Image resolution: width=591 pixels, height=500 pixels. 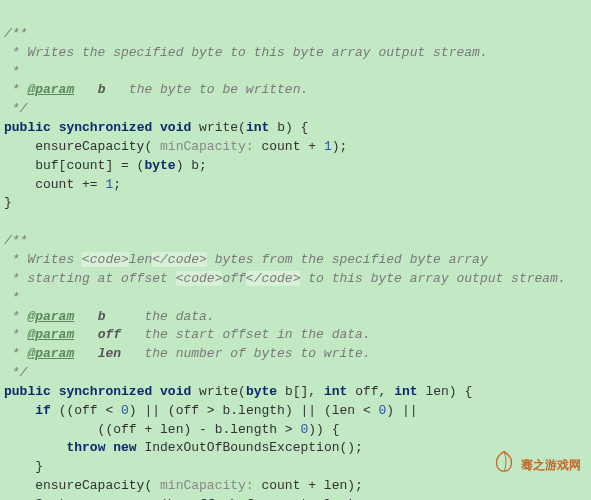 I want to click on method-write1: write, so click(x=218, y=128).